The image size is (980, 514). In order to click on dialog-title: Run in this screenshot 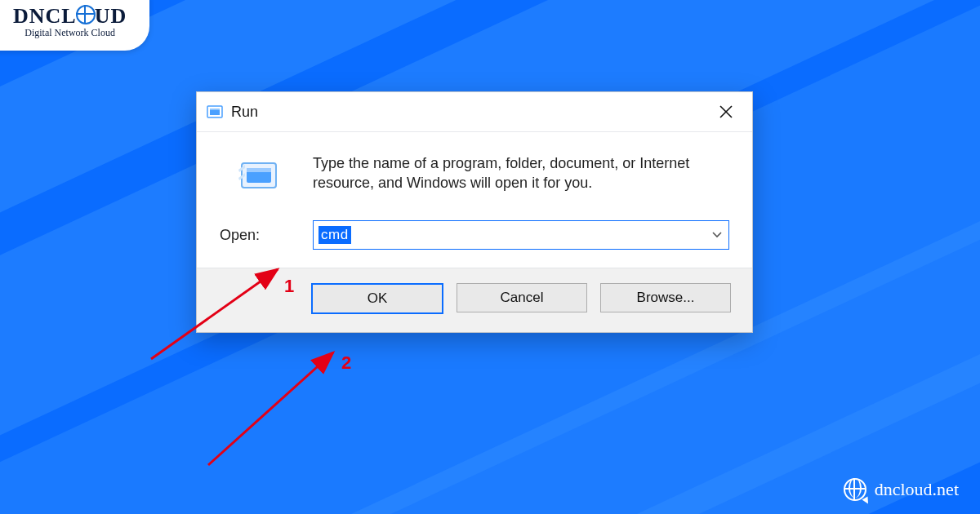, I will do `click(245, 113)`.